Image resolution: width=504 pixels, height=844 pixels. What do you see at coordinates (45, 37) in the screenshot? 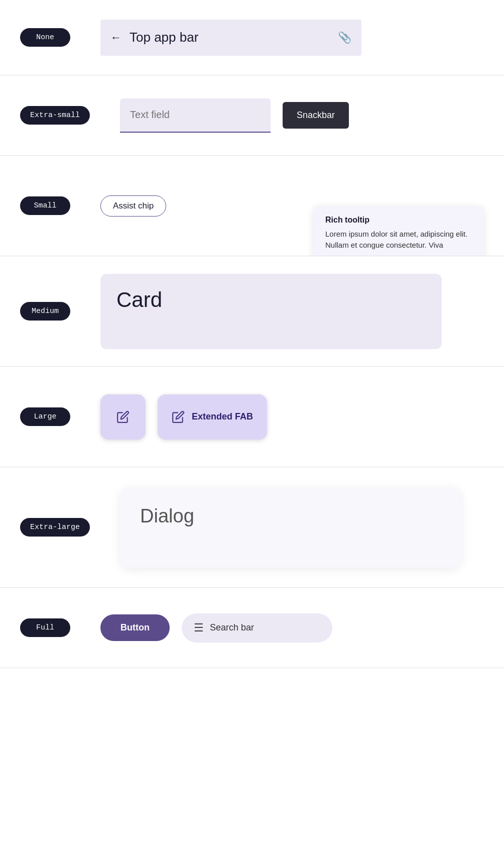
I see `badge-none: None` at bounding box center [45, 37].